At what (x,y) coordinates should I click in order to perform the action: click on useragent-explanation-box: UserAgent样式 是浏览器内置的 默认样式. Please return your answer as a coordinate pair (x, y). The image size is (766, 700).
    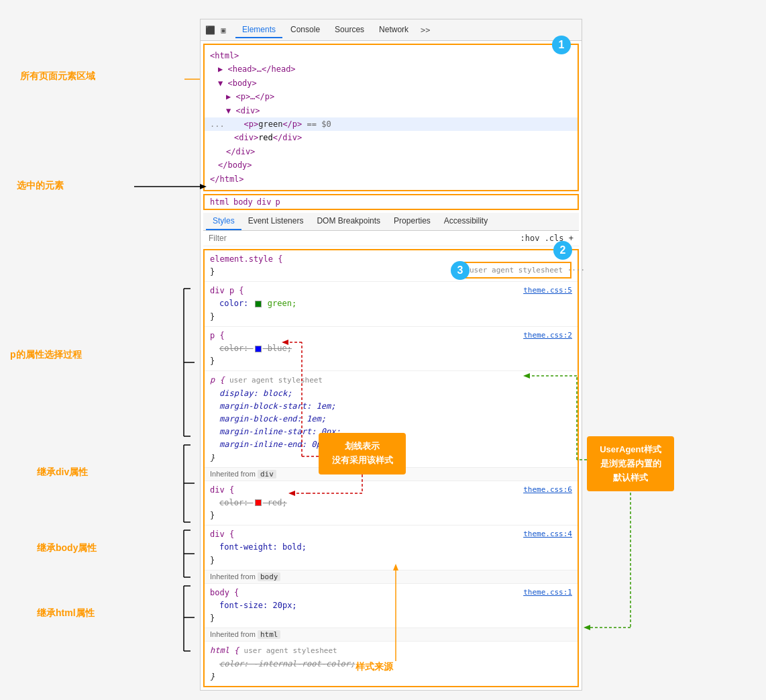
    Looking at the image, I should click on (631, 464).